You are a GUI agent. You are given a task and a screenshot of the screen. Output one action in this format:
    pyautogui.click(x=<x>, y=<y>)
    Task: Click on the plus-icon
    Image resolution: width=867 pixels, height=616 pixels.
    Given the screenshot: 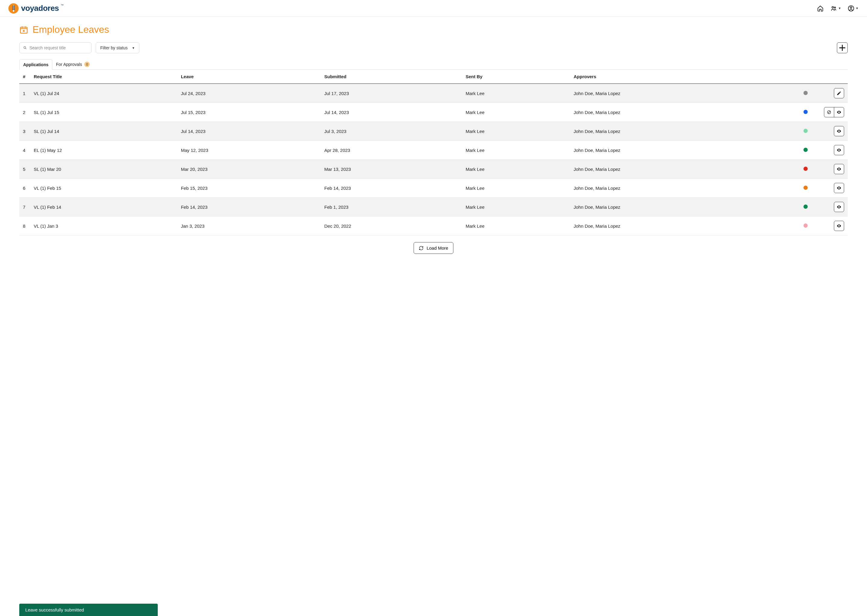 What is the action you would take?
    pyautogui.click(x=842, y=48)
    